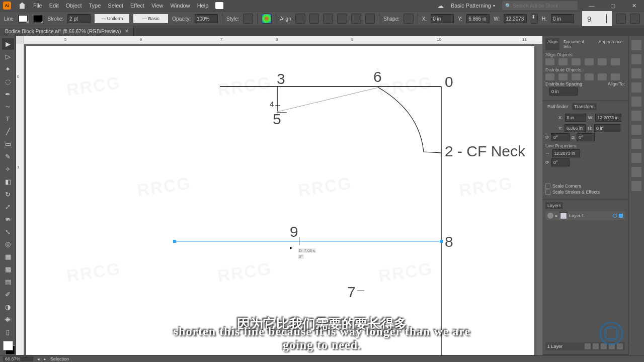 This screenshot has height=362, width=644. I want to click on transform-y-input, so click(575, 128).